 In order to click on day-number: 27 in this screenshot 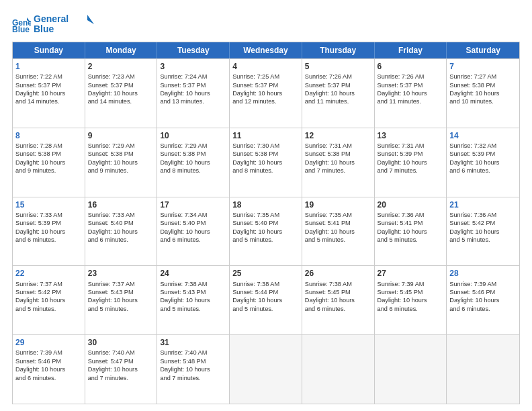, I will do `click(411, 273)`.